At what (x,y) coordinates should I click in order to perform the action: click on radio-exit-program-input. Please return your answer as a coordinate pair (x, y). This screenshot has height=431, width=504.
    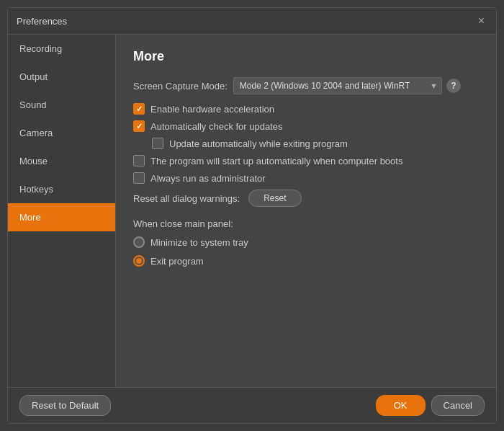
    Looking at the image, I should click on (139, 261).